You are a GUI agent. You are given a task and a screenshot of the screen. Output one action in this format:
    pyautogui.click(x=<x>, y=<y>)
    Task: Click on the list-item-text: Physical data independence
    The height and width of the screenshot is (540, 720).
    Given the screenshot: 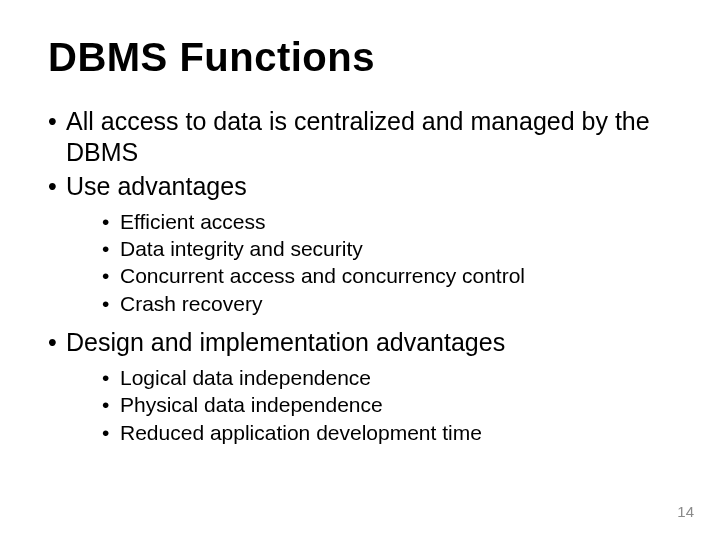 What is the action you would take?
    pyautogui.click(x=252, y=404)
    